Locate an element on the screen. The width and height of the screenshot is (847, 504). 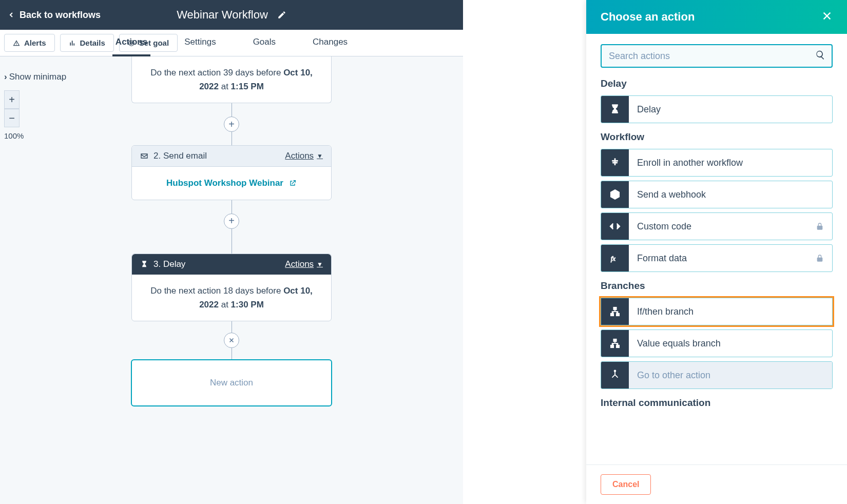
external-link-icon is located at coordinates (293, 183).